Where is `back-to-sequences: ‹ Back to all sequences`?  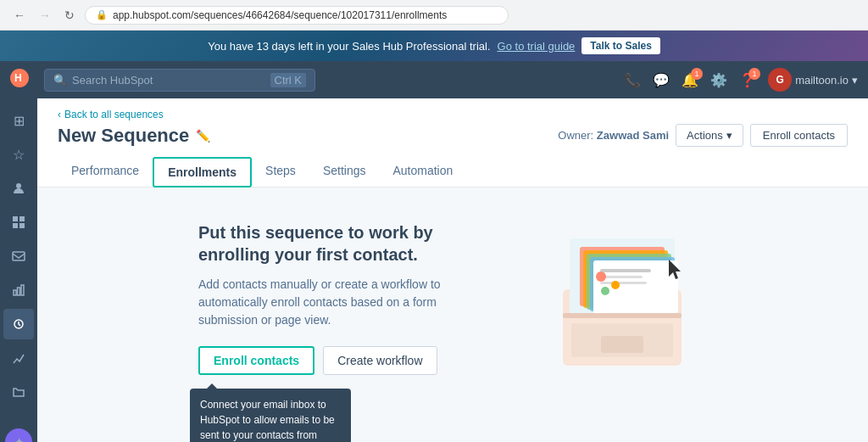 back-to-sequences: ‹ Back to all sequences is located at coordinates (453, 115).